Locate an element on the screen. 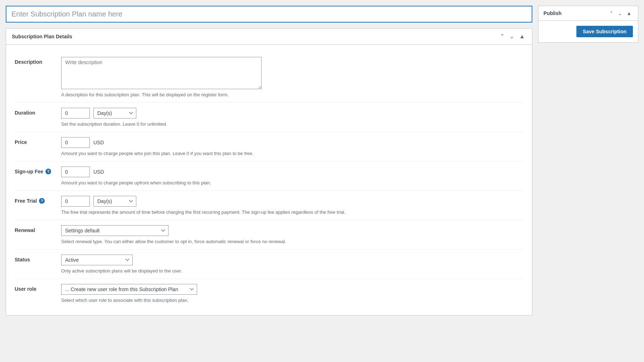 Image resolution: width=644 pixels, height=362 pixels. publish-controls: ⌃ ⌄ ▲ is located at coordinates (620, 13).